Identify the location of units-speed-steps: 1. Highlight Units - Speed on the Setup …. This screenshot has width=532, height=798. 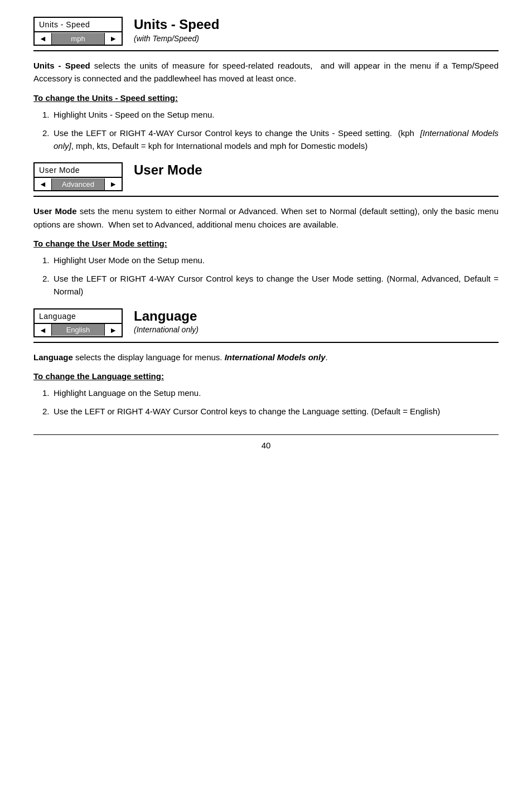
(266, 130).